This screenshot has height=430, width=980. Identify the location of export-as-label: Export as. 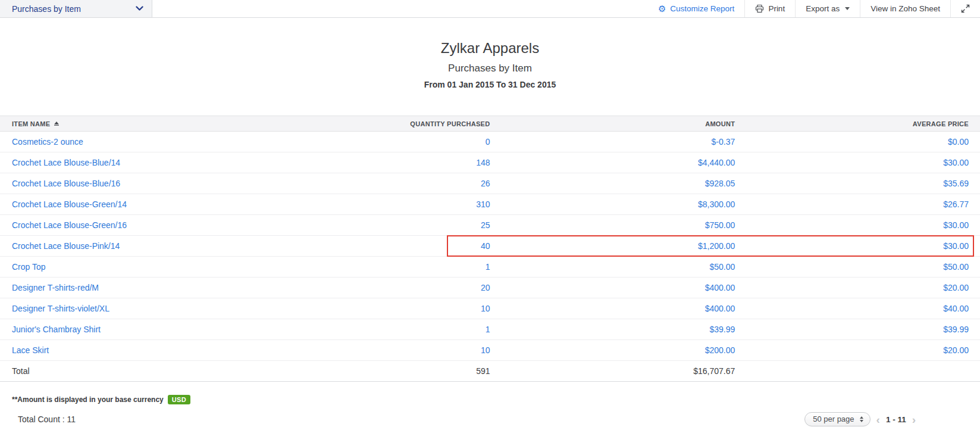
(822, 8).